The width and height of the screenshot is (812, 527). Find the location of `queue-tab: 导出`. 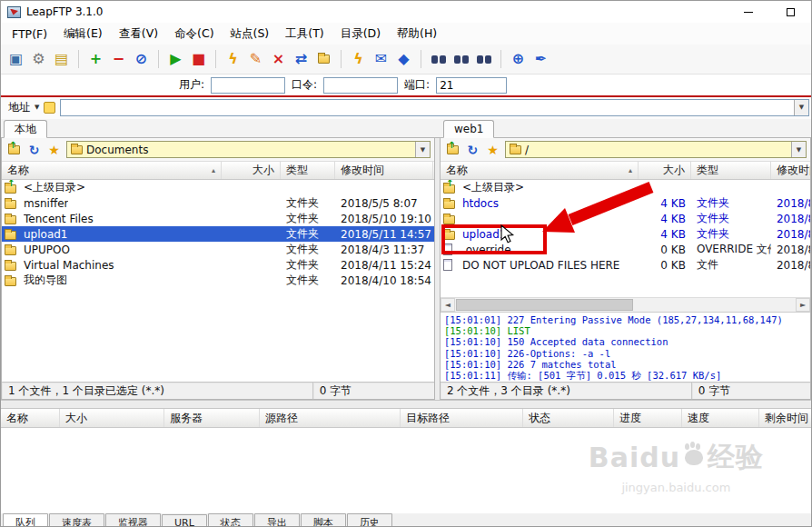

queue-tab: 导出 is located at coordinates (277, 520).